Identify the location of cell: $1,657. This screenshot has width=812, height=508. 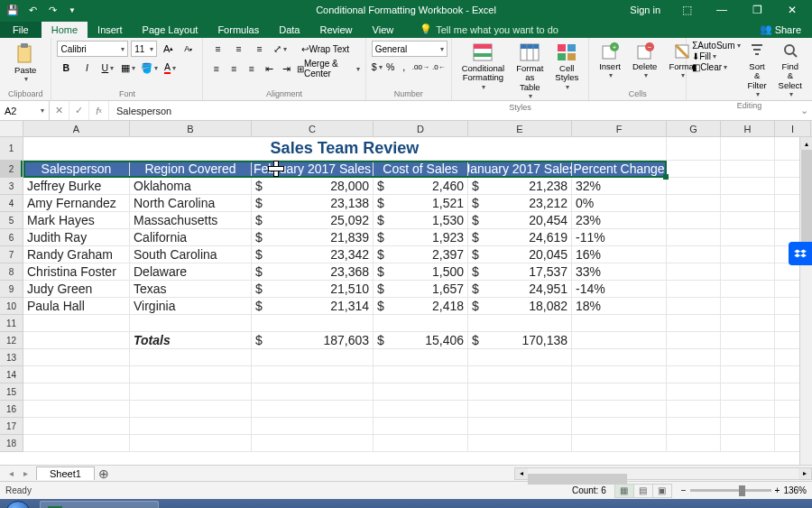
(420, 289).